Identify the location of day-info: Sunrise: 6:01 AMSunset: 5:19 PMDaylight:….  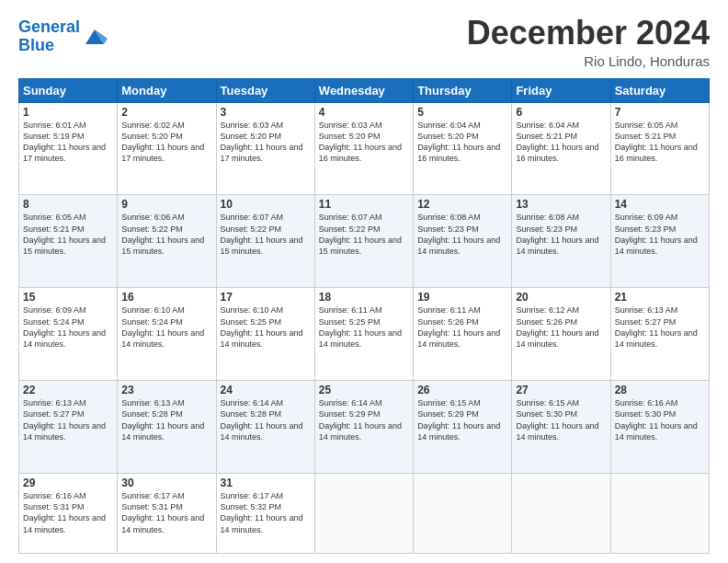
(68, 142).